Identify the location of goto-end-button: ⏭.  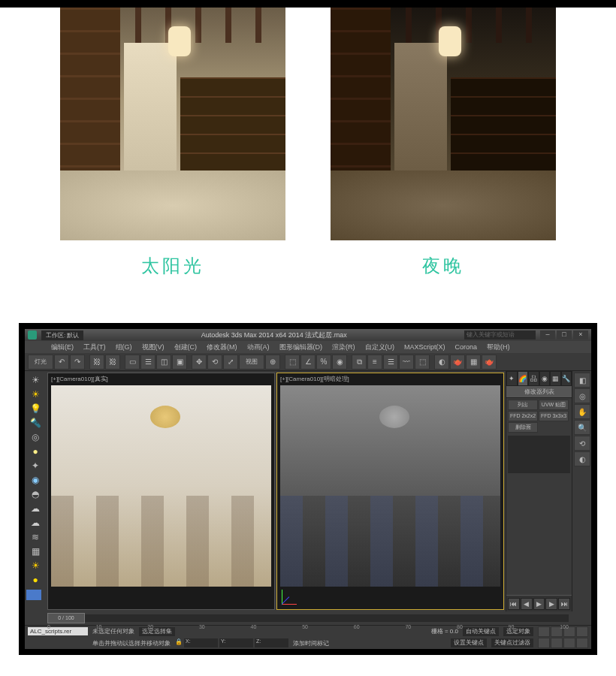
(564, 604).